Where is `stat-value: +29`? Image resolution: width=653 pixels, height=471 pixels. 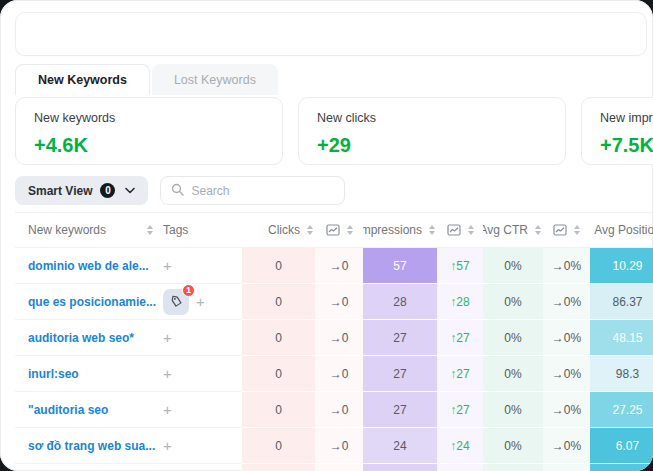
stat-value: +29 is located at coordinates (432, 146).